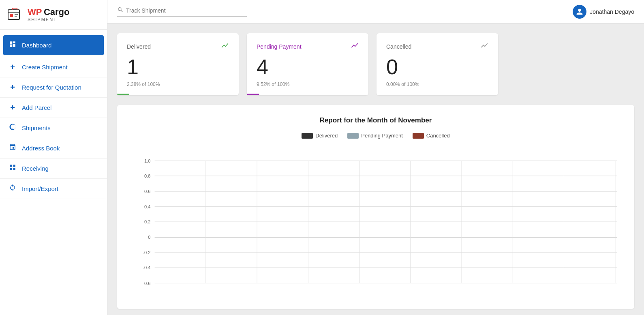 This screenshot has width=644, height=315. I want to click on user-name: Jonathan Degayo, so click(612, 12).